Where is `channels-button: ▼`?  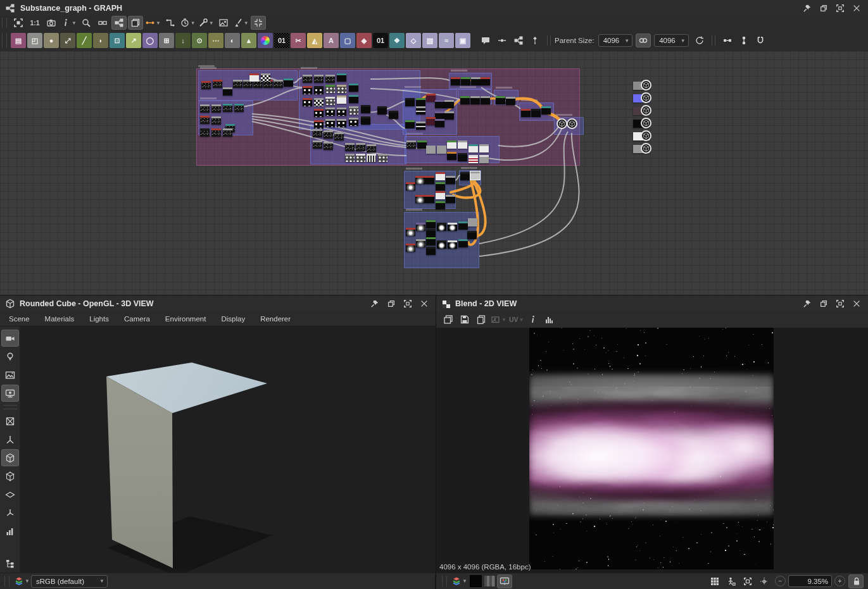
channels-button: ▼ is located at coordinates (460, 581).